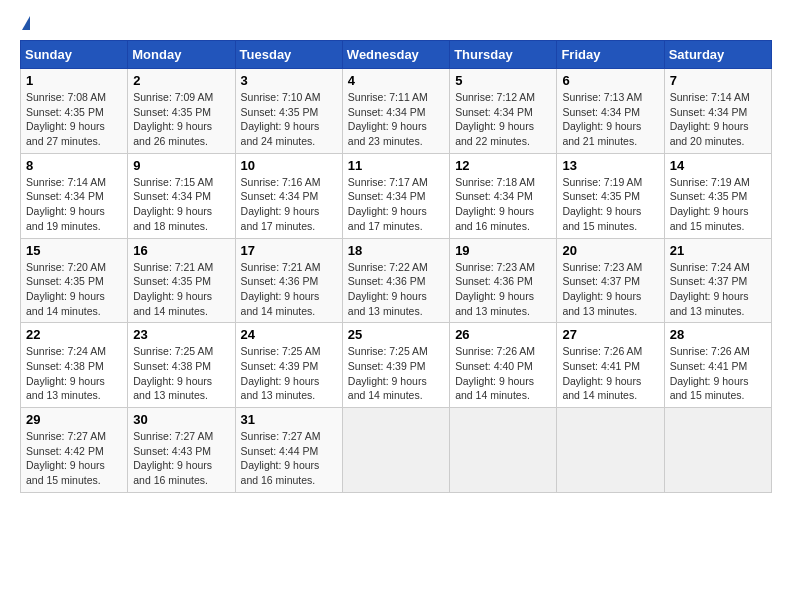  What do you see at coordinates (396, 334) in the screenshot?
I see `day-number: 25` at bounding box center [396, 334].